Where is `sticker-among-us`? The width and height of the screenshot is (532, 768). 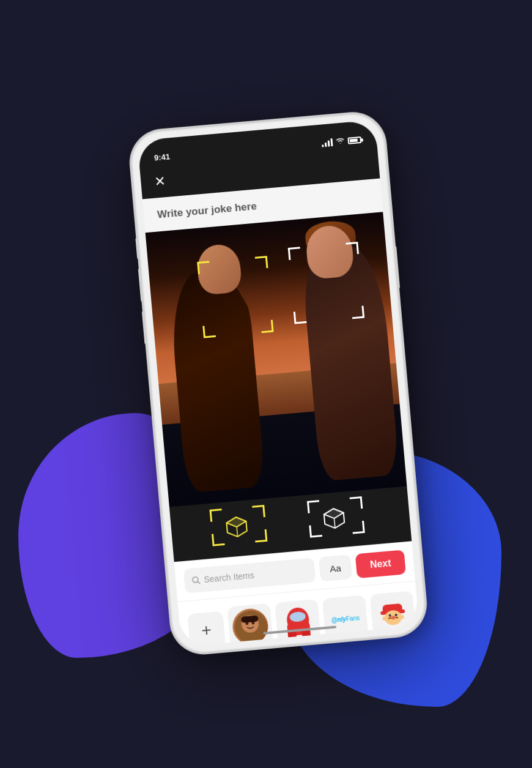
sticker-among-us is located at coordinates (298, 622).